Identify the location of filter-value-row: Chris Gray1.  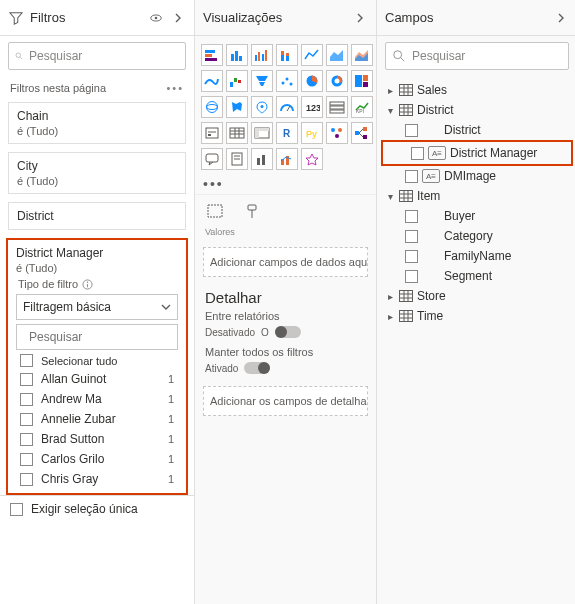
(97, 479).